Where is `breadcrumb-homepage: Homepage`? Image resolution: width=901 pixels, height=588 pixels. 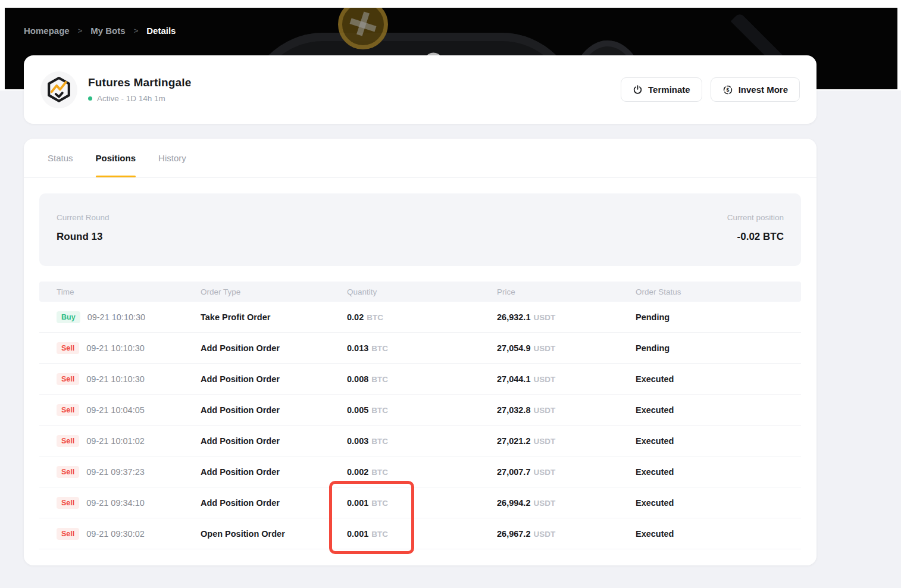 breadcrumb-homepage: Homepage is located at coordinates (46, 31).